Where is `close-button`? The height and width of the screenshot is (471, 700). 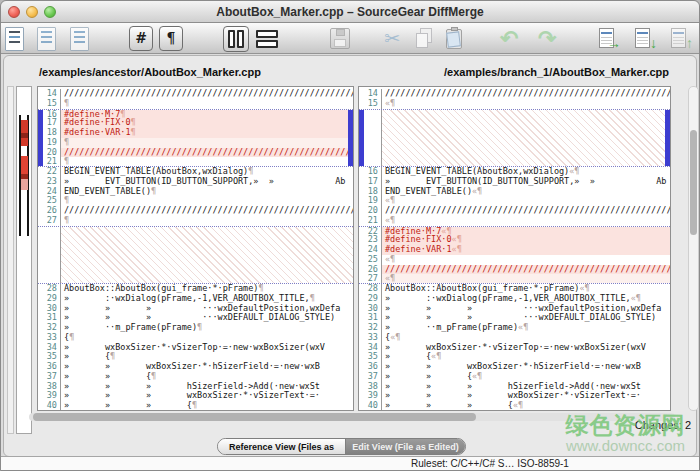
close-button is located at coordinates (14, 12).